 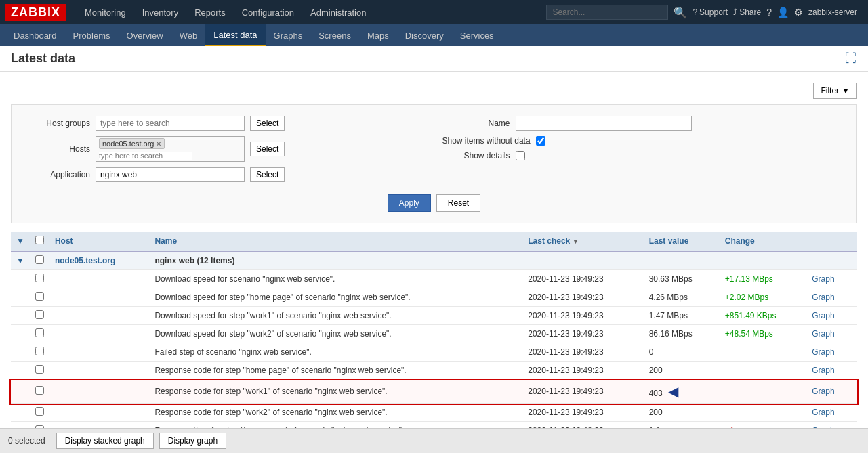 I want to click on group-expand-icon: ▼, so click(x=20, y=261).